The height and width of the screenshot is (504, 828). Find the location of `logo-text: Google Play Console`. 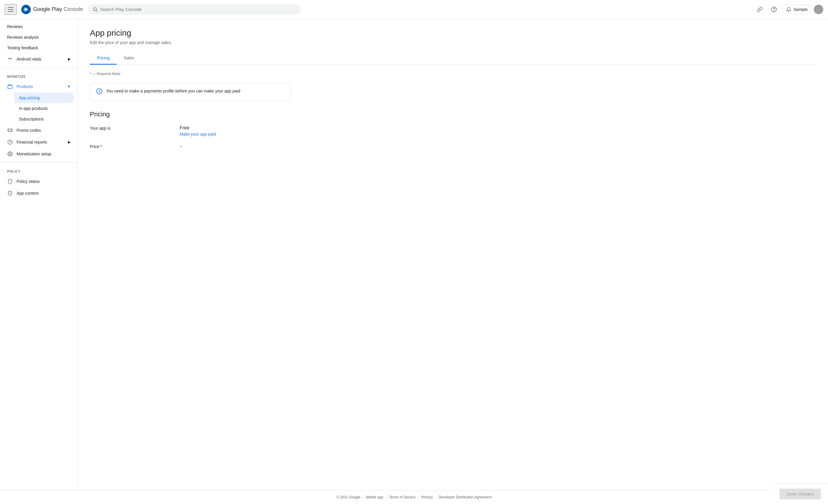

logo-text: Google Play Console is located at coordinates (58, 9).